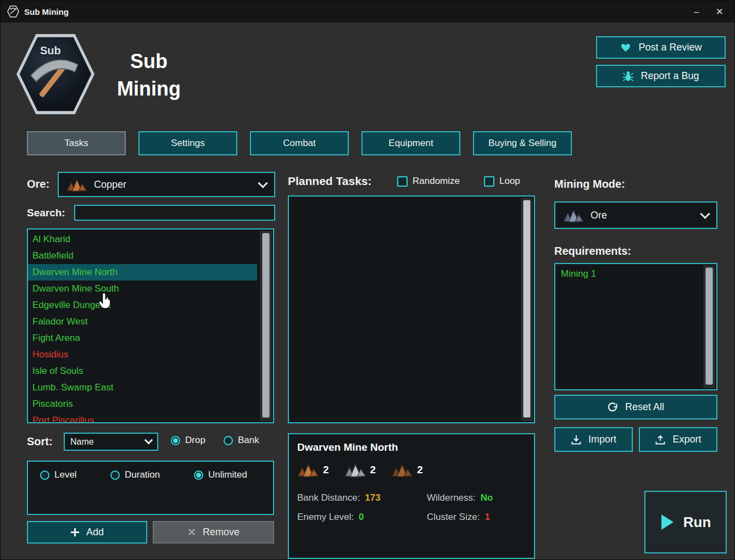 This screenshot has height=560, width=735. What do you see at coordinates (13, 12) in the screenshot?
I see `app-icon` at bounding box center [13, 12].